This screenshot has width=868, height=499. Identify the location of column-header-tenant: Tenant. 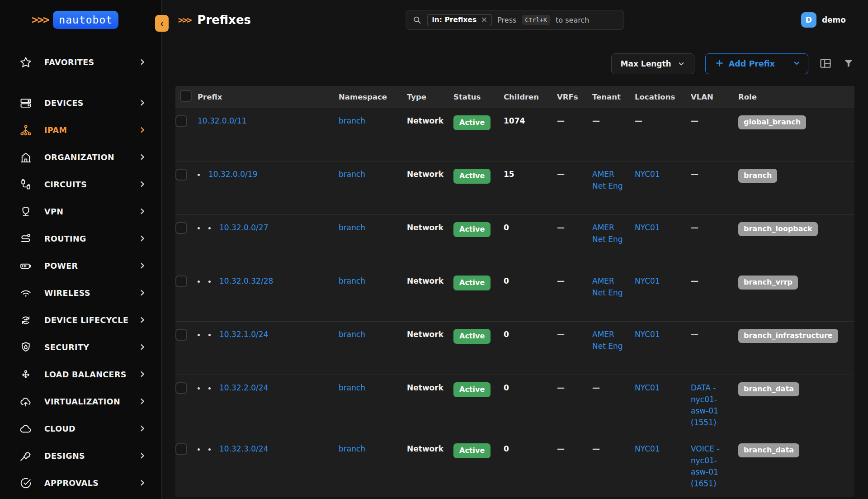
(613, 97).